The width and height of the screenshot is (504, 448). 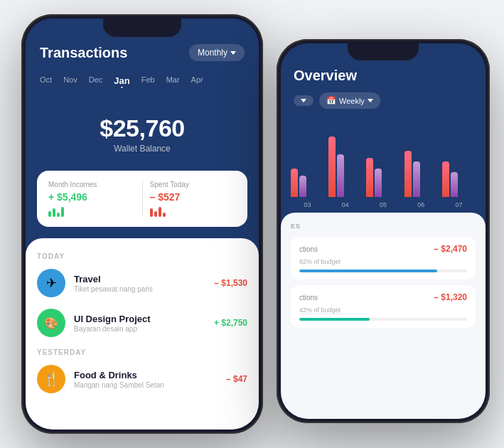 I want to click on tx-food: 🍴 Food & Drinks Mangan nang Sambel Setan…, so click(x=142, y=379).